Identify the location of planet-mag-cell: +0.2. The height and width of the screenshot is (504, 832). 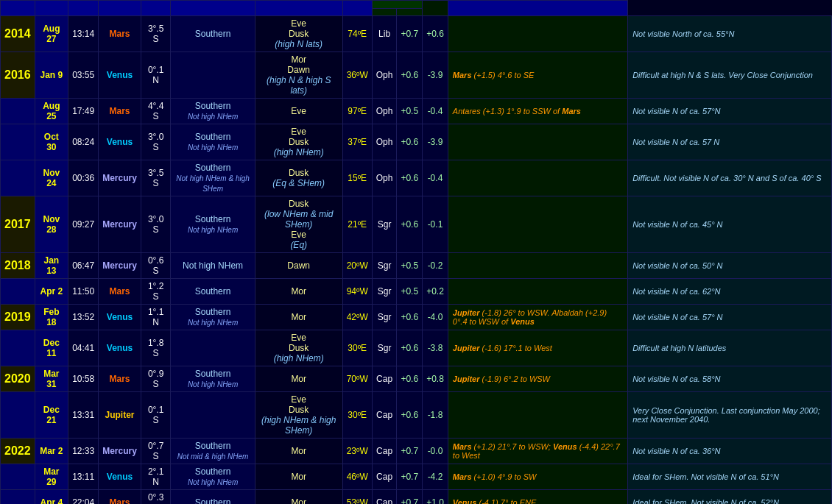
(436, 291).